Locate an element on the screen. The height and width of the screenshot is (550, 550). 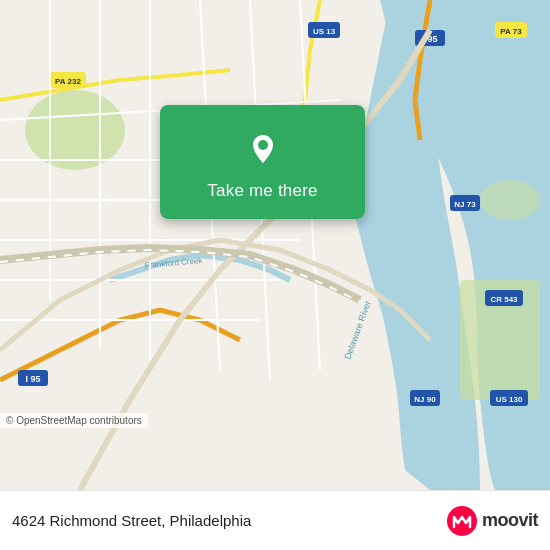
moovit-logo: moovit is located at coordinates (492, 521).